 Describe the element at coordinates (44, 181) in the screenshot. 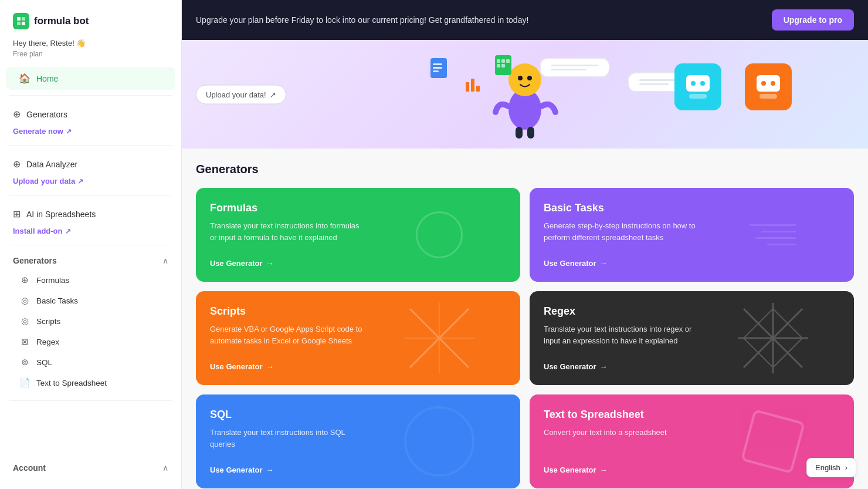

I see `upload-data-label: Upload your data` at that location.